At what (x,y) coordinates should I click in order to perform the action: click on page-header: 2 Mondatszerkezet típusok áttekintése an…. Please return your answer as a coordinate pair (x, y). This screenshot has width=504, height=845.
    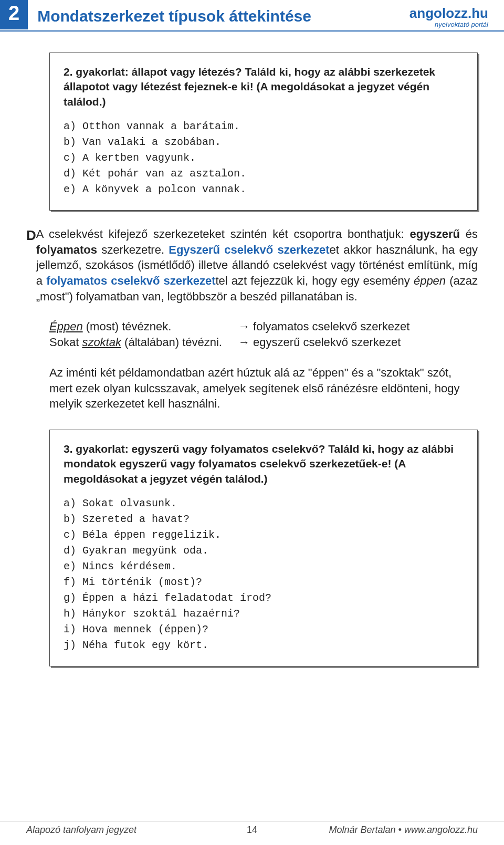
    Looking at the image, I should click on (252, 16).